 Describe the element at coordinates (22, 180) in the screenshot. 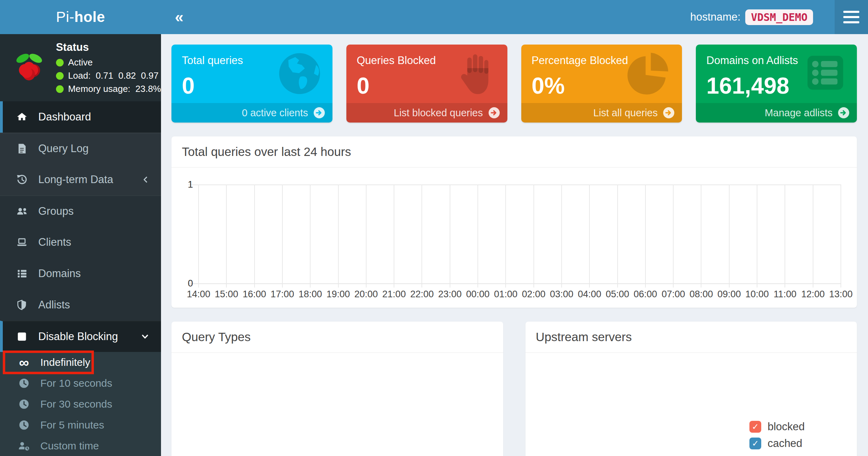

I see `history-icon` at that location.